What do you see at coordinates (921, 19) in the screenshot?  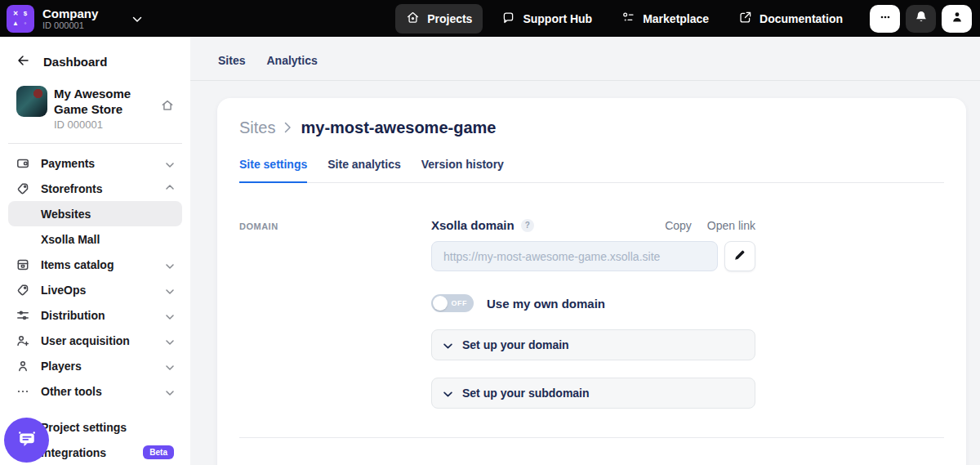 I see `notifications-button` at bounding box center [921, 19].